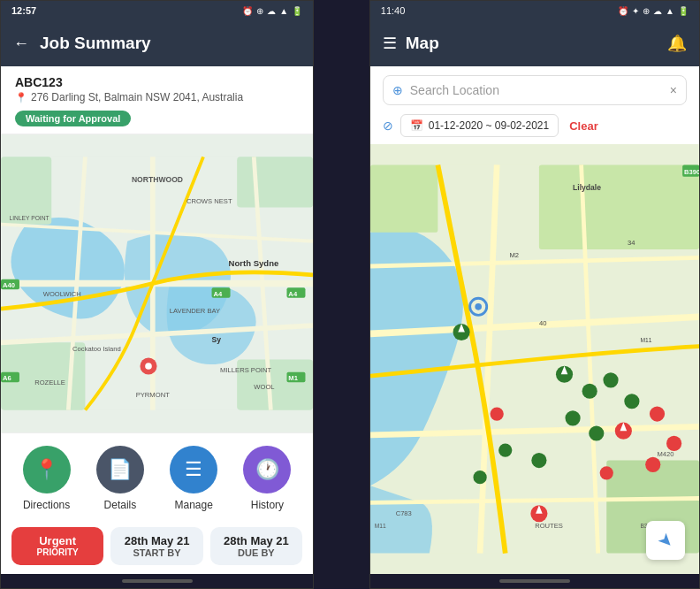 The height and width of the screenshot is (589, 700). Describe the element at coordinates (393, 11) in the screenshot. I see `time-right: 11:40` at that location.